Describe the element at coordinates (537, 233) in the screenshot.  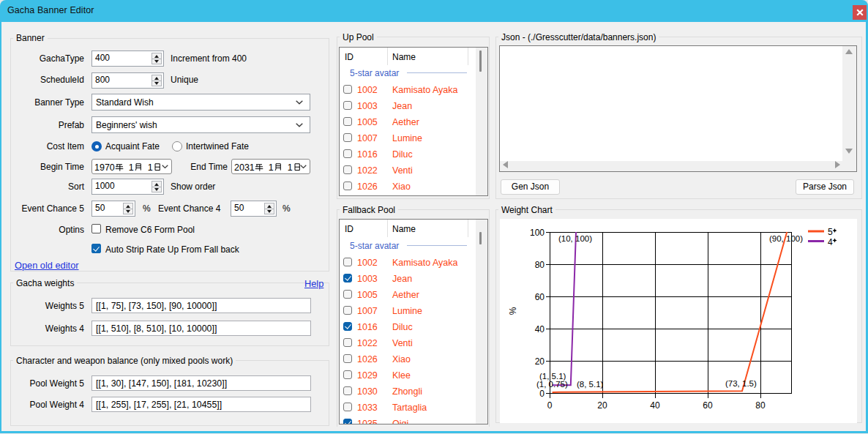
I see `svg-text: 100` at that location.